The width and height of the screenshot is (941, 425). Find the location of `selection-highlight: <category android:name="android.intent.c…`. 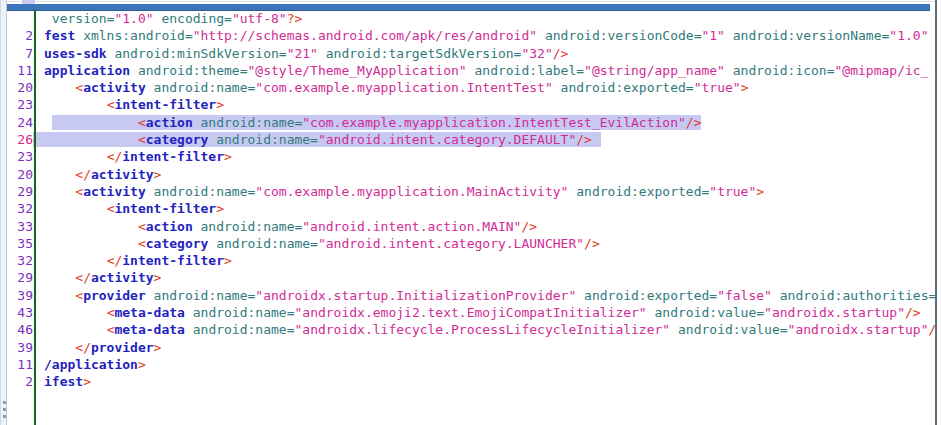

selection-highlight: <category android:name="android.intent.c… is located at coordinates (317, 140).